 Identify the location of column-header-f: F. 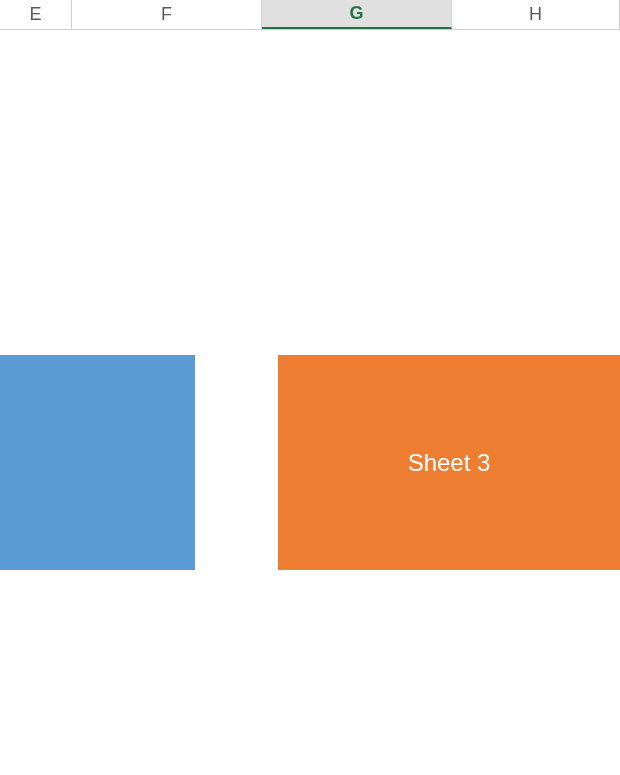
(167, 14).